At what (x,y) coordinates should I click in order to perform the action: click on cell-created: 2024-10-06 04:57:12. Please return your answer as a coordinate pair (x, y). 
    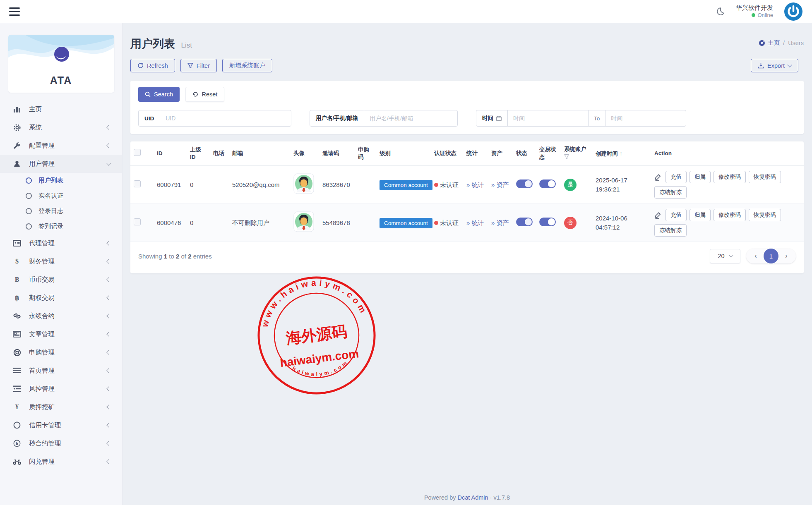
    Looking at the image, I should click on (622, 223).